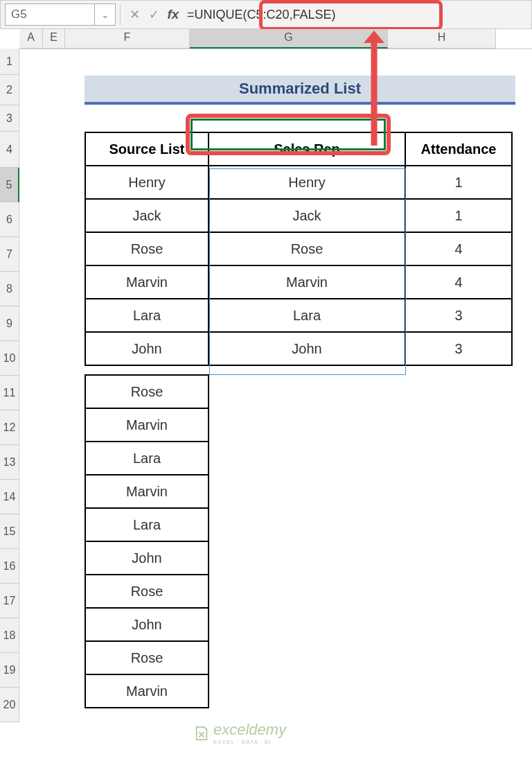 This screenshot has height=768, width=532. What do you see at coordinates (147, 216) in the screenshot?
I see `cell-source: Jack` at bounding box center [147, 216].